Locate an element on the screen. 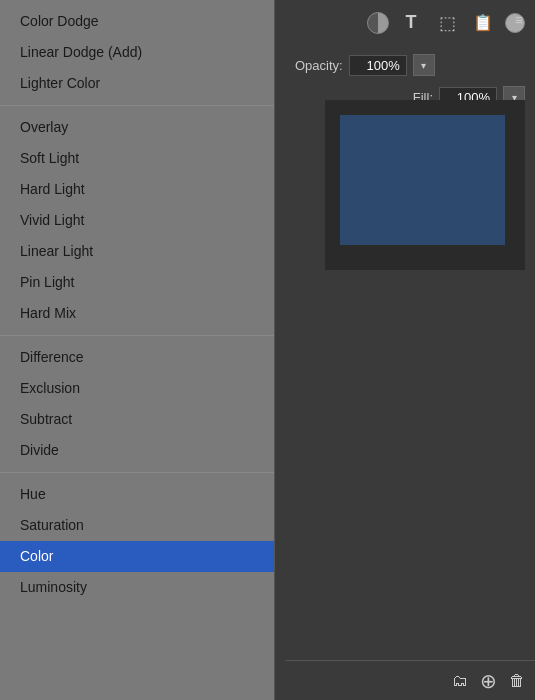 This screenshot has height=700, width=535. opacity-dropdown-arrow: ▾ is located at coordinates (424, 65).